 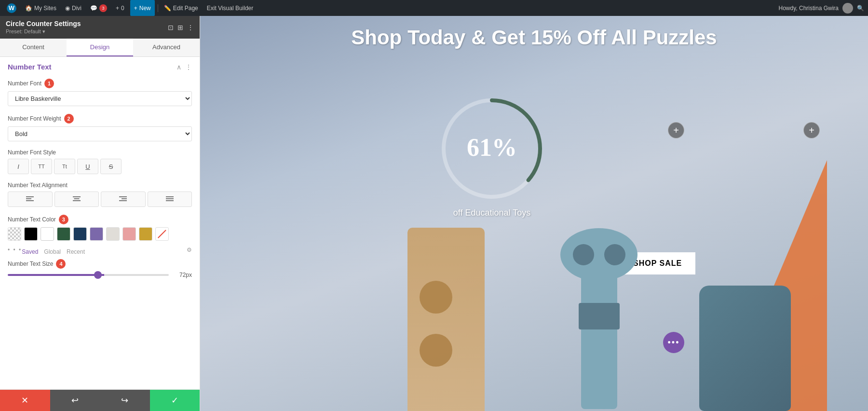 I want to click on panel-footer: ✕ ↩ ↪ ✓, so click(x=100, y=400).